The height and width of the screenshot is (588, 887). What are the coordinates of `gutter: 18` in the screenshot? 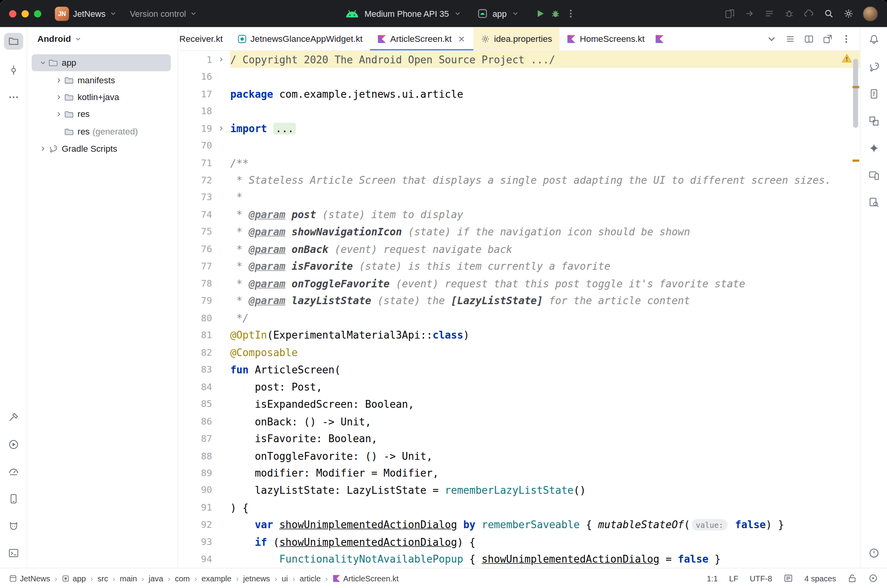 It's located at (204, 111).